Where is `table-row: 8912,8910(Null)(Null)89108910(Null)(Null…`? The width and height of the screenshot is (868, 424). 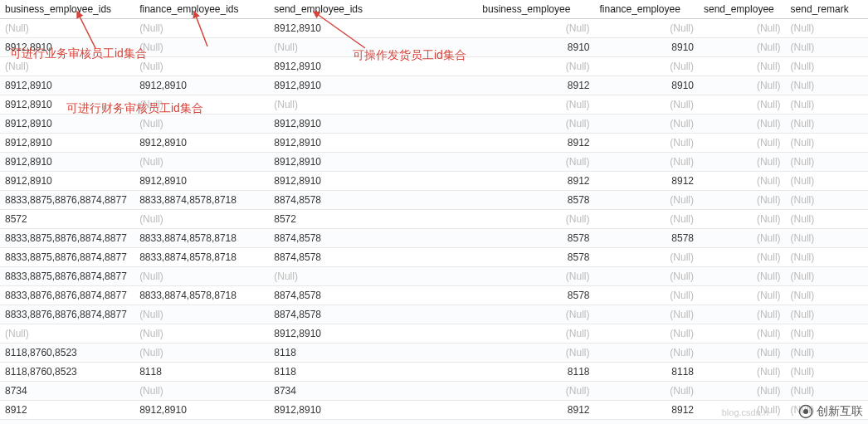
table-row: 8912,8910(Null)(Null)89108910(Null)(Null… is located at coordinates (434, 48).